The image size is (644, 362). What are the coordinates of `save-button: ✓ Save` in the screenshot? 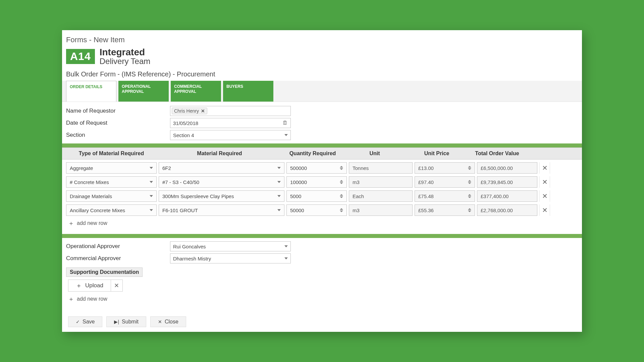 It's located at (85, 322).